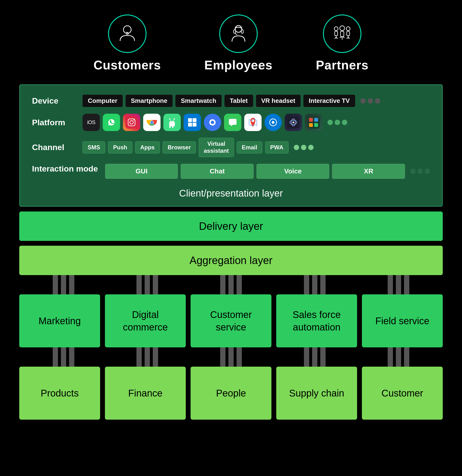 The image size is (462, 476). I want to click on platform-signal, so click(213, 122).